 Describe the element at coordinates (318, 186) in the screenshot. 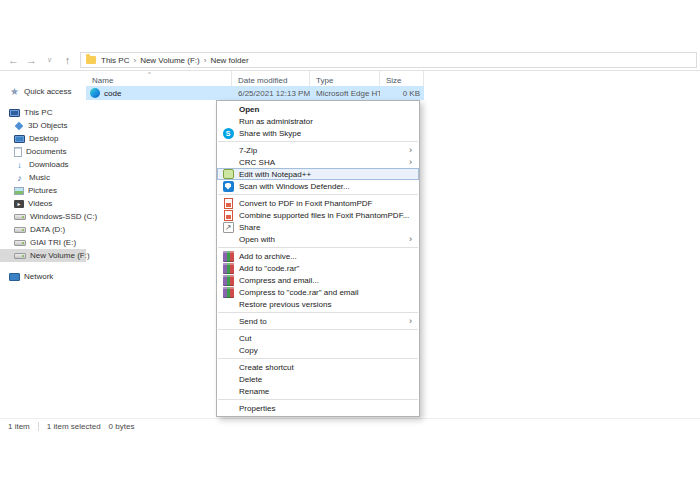

I see `menu-item-scan-with-windows-defender: Scan with Windows Defender...` at that location.